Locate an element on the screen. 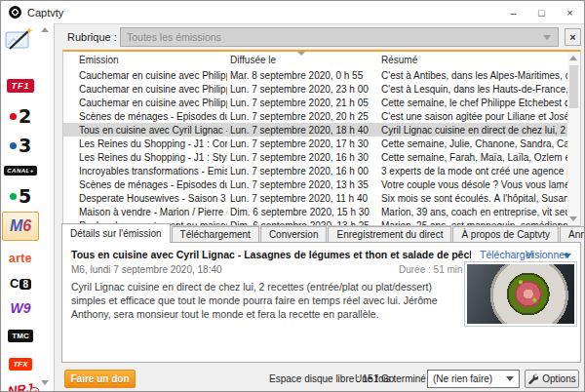 This screenshot has width=585, height=392. channel-arte: arte is located at coordinates (20, 258).